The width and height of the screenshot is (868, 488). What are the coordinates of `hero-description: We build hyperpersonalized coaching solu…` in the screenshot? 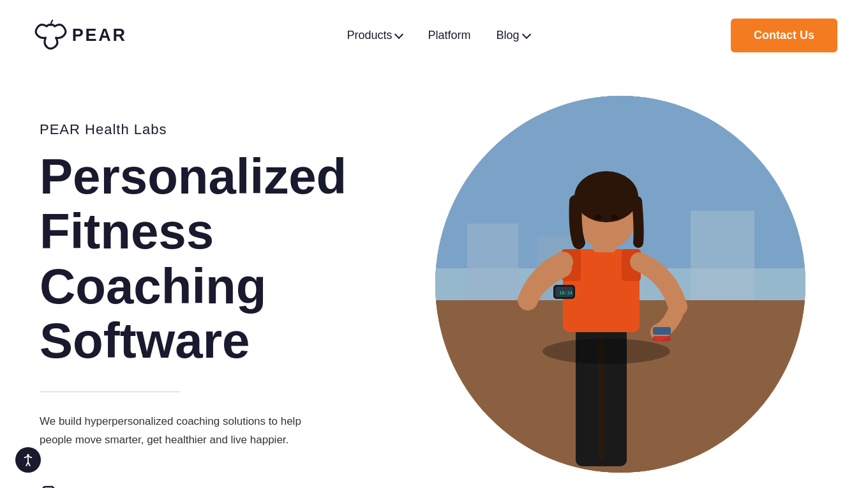 It's located at (186, 431).